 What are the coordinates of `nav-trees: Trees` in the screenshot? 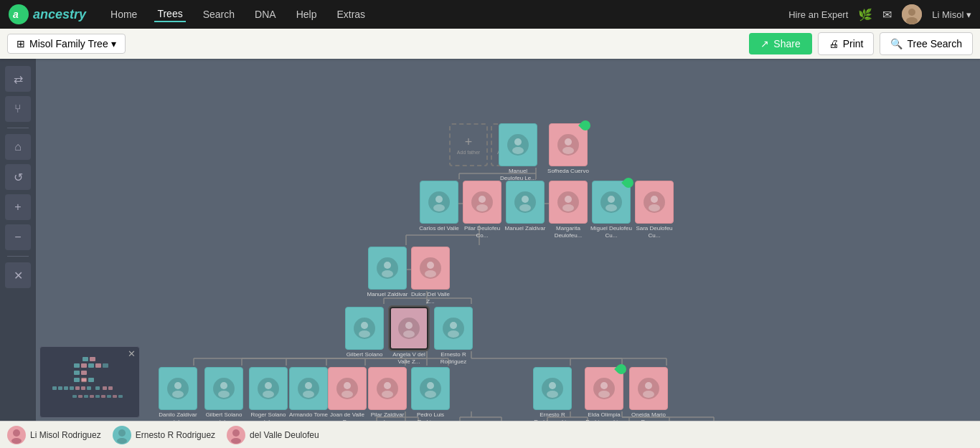 It's located at (169, 14).